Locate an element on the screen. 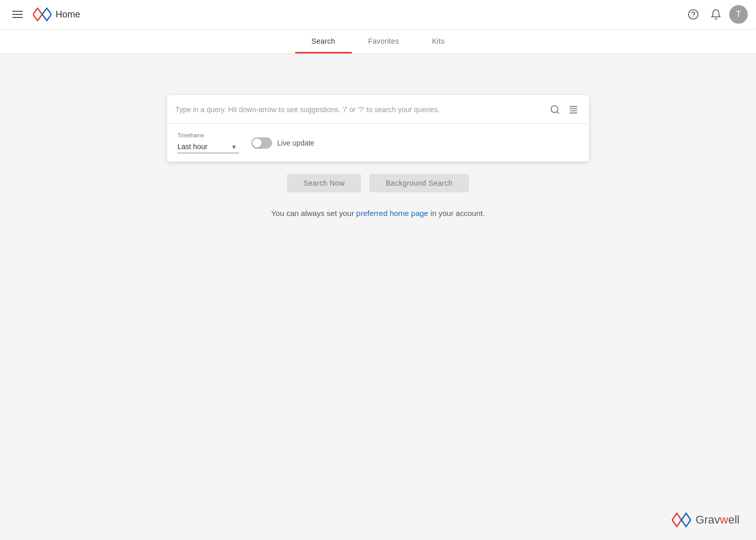 This screenshot has height=540, width=756. timeframe-label: Timeframe is located at coordinates (208, 135).